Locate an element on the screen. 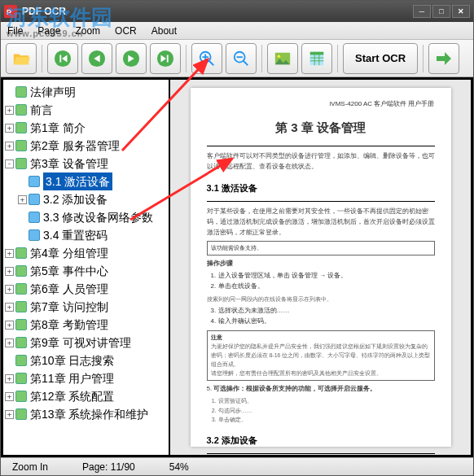 This screenshot has width=474, height=476. menubar: File Page Zoom OCR About is located at coordinates (237, 31).